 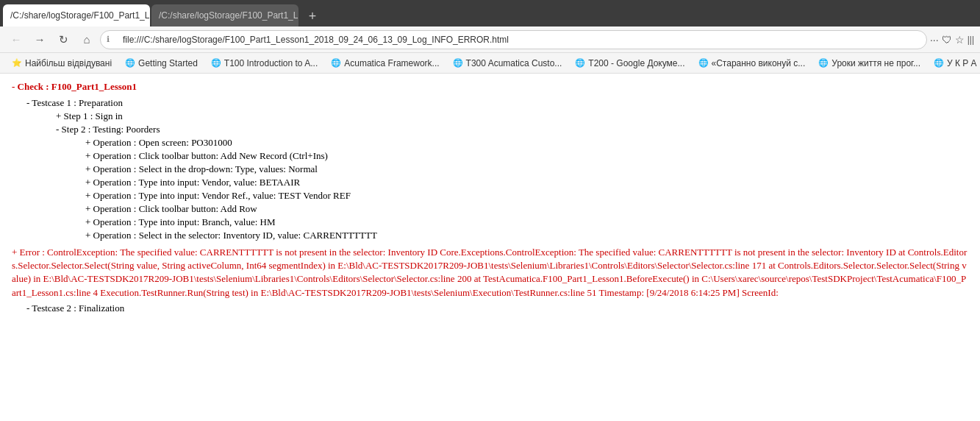 I want to click on bookmark-getting-started-label: Getting Started, so click(x=168, y=63).